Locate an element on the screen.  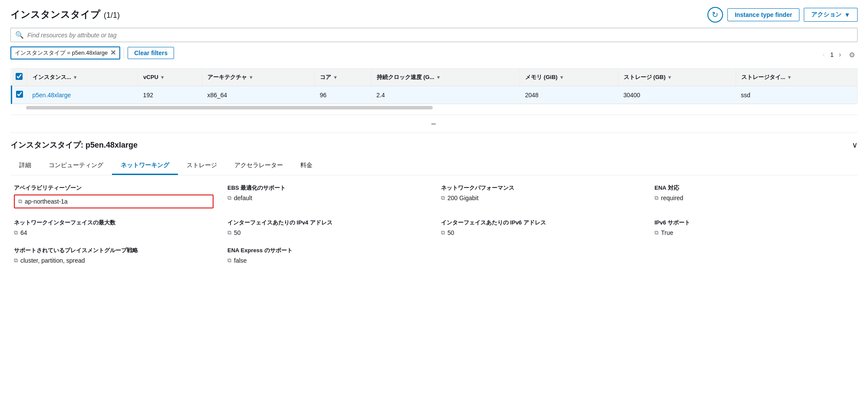
row-architecture: x86_64 is located at coordinates (258, 95).